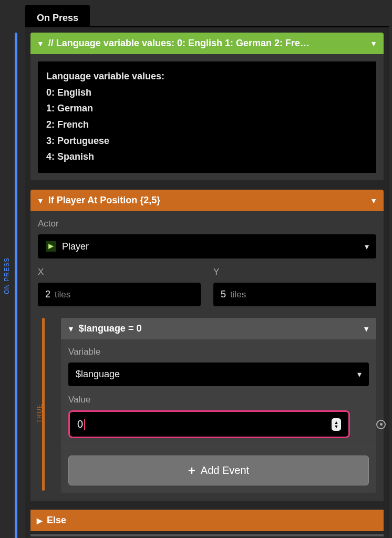 This screenshot has height=538, width=392. I want to click on x-label: X, so click(119, 272).